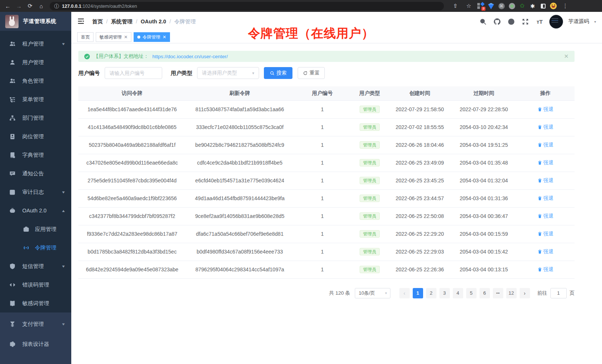 The image size is (602, 364). I want to click on browser-menu-icon: ⋮, so click(565, 6).